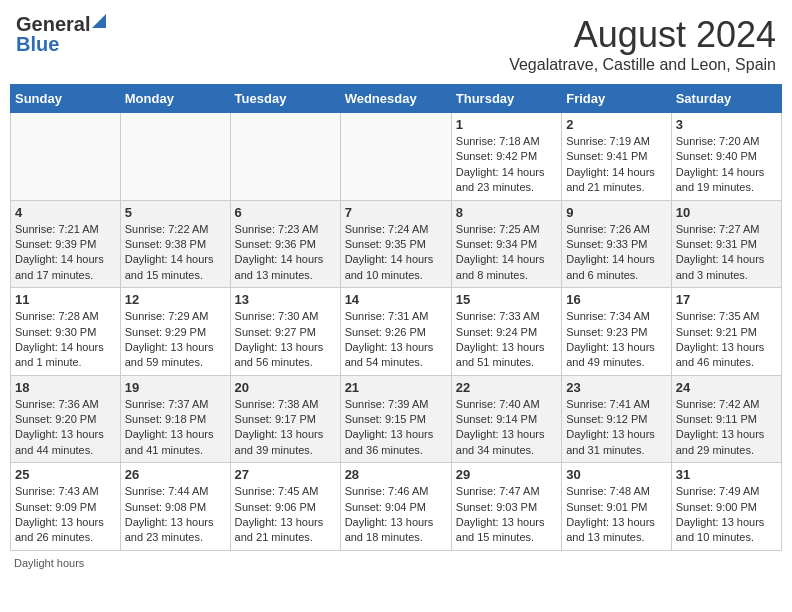 Image resolution: width=792 pixels, height=612 pixels. What do you see at coordinates (506, 419) in the screenshot?
I see `table-row: 22Sunrise: 7:40 AMSunset: 9:14 PMDayligh…` at bounding box center [506, 419].